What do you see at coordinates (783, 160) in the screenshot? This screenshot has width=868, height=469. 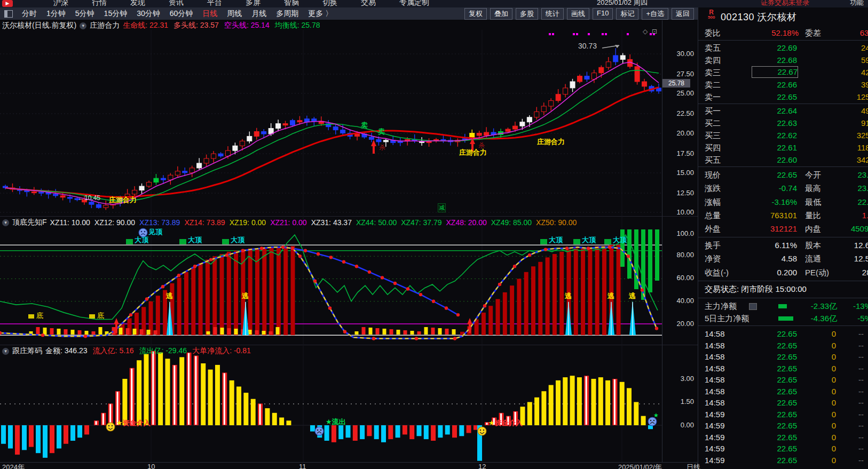 I see `bid-row: 买五22.603429` at bounding box center [783, 160].